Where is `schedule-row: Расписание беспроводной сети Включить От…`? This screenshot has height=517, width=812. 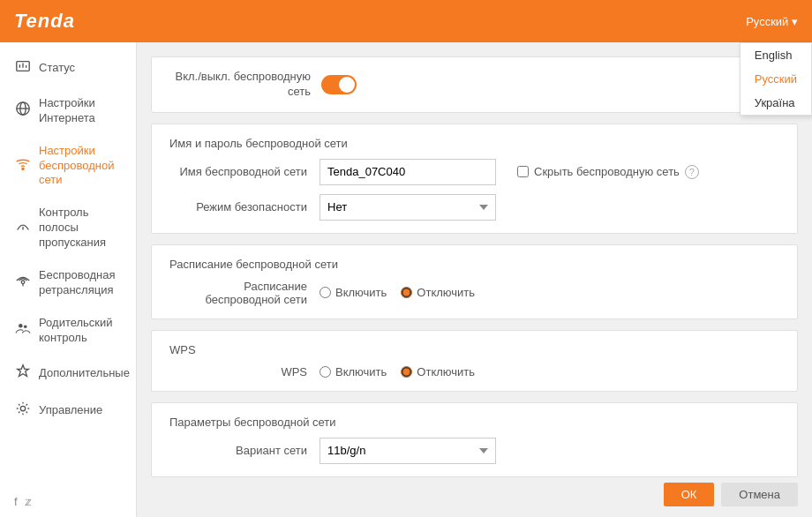 schedule-row: Расписание беспроводной сети Включить От… is located at coordinates (475, 293).